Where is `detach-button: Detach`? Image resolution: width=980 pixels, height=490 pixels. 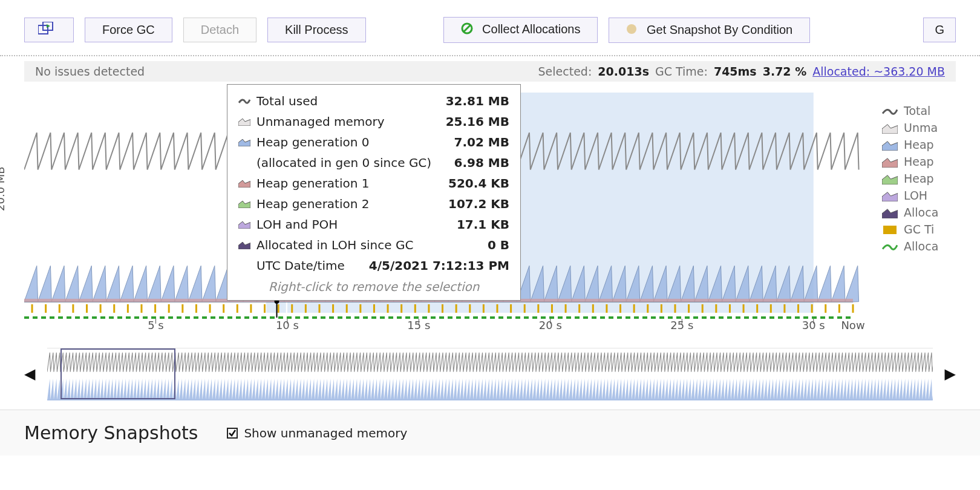
detach-button: Detach is located at coordinates (220, 30).